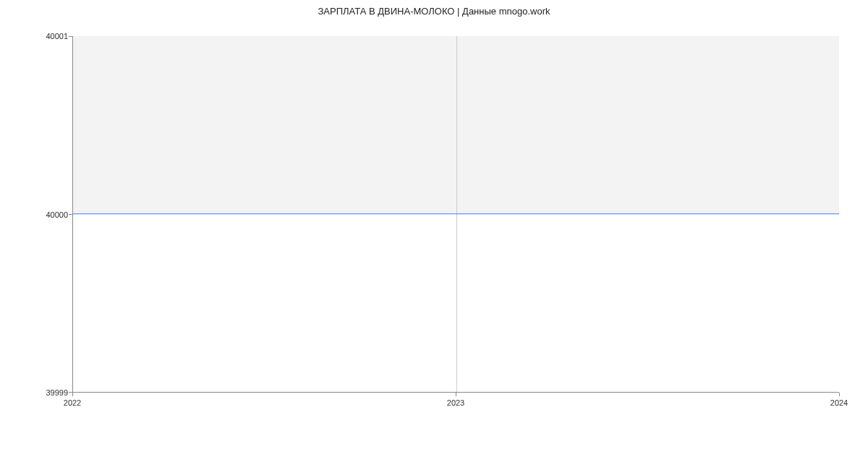 This screenshot has height=470, width=868. I want to click on data-line, so click(456, 214).